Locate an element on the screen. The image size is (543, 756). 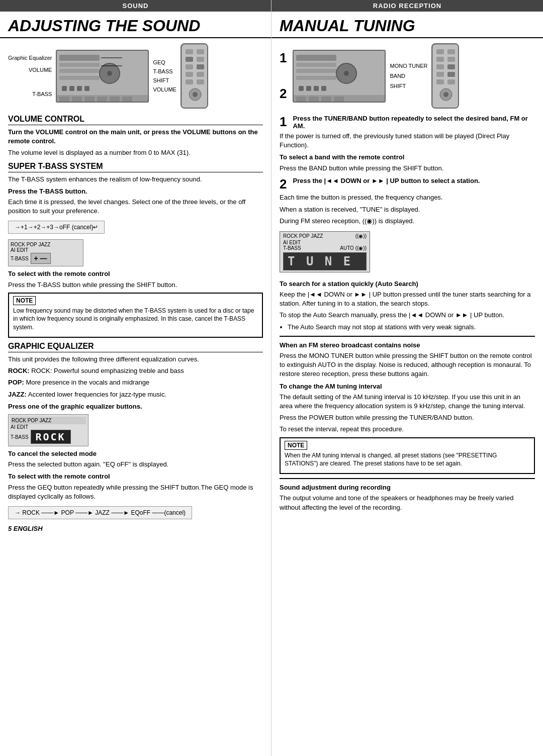
eq-remote-body: Press the GEQ button repeatedly while pr… is located at coordinates (136, 492).